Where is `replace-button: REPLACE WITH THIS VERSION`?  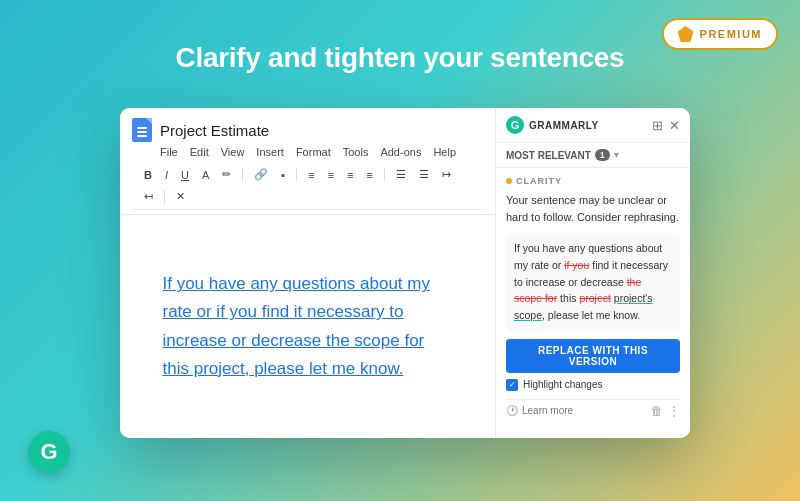
replace-button: REPLACE WITH THIS VERSION is located at coordinates (593, 356).